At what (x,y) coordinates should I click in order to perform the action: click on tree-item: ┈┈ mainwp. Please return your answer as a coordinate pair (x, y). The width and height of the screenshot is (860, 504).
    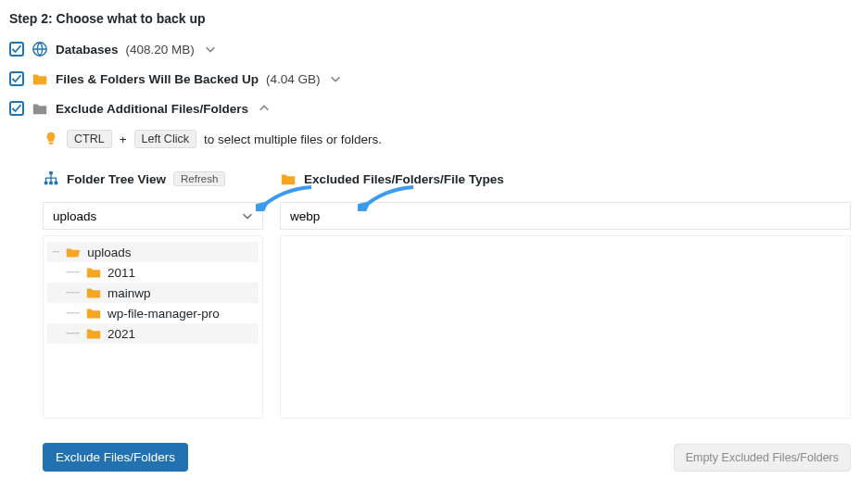
    Looking at the image, I should click on (153, 293).